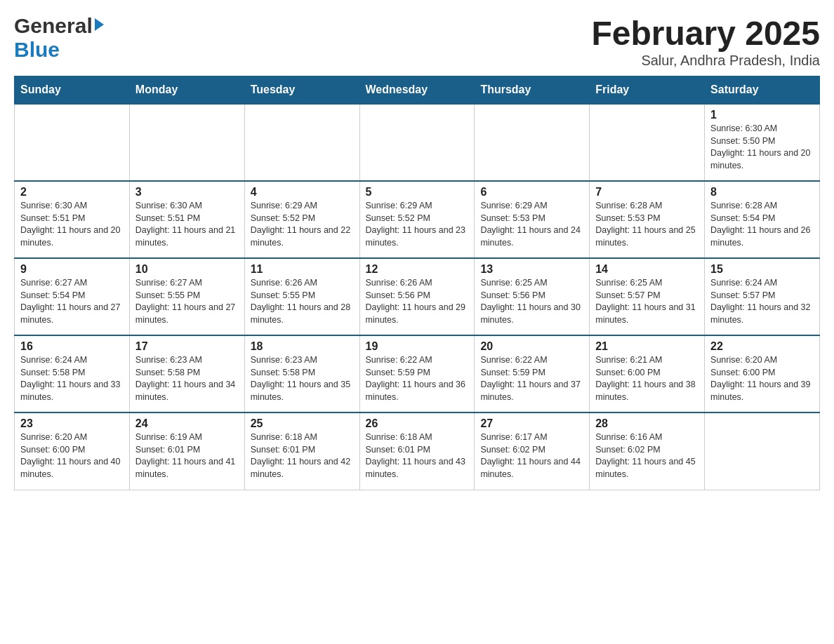  Describe the element at coordinates (302, 302) in the screenshot. I see `day-info: Sunrise: 6:26 AMSunset: 5:55 PMDaylight:…` at that location.